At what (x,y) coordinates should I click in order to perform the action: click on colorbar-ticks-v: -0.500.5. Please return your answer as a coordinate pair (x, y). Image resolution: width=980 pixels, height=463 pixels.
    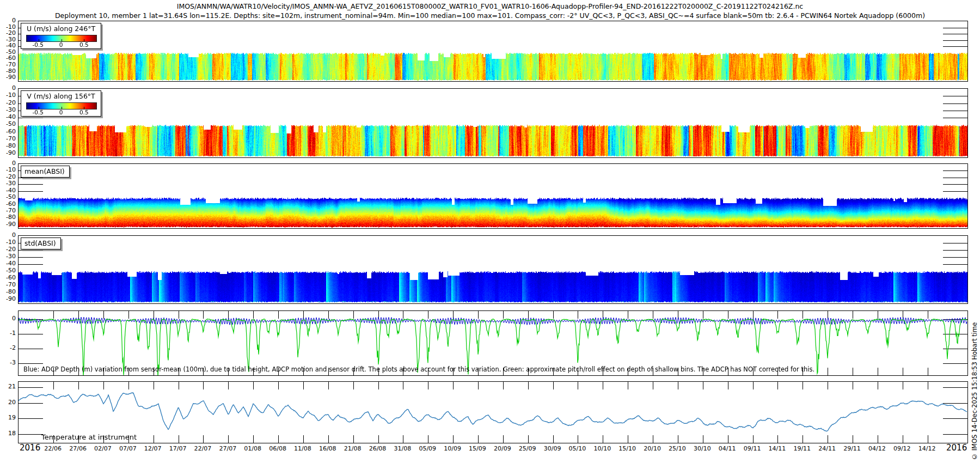
    Looking at the image, I should click on (61, 112).